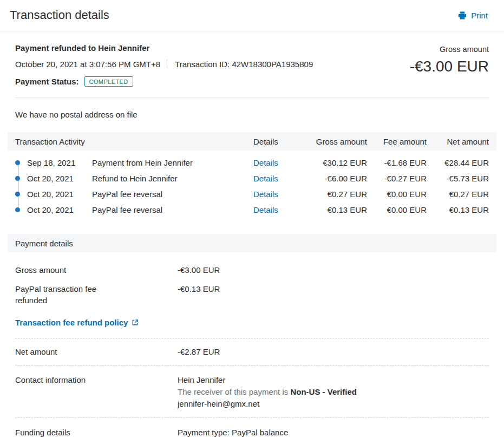 The image size is (504, 437). What do you see at coordinates (252, 338) in the screenshot?
I see `net-amount-divider-top` at bounding box center [252, 338].